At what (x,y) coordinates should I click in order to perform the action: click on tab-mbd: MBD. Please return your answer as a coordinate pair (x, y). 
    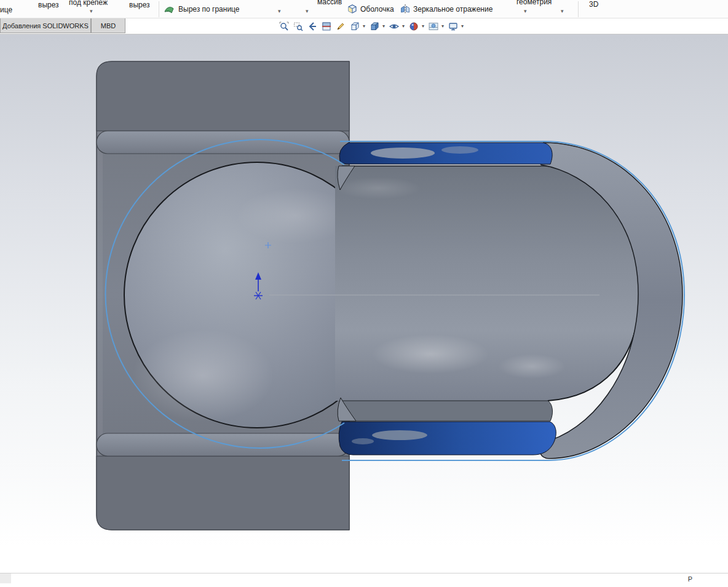
    Looking at the image, I should click on (108, 26).